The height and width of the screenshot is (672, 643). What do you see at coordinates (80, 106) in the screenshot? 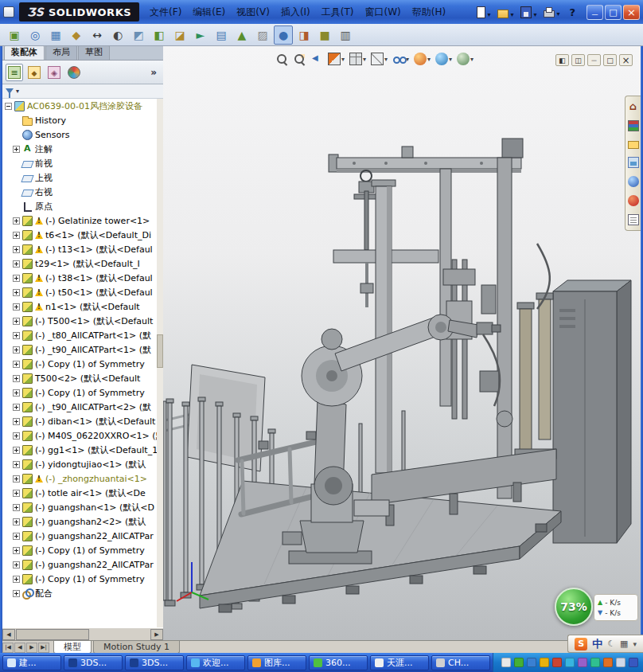
I see `tree-root-item: AC0639-00-01风挡涂胶设备` at bounding box center [80, 106].